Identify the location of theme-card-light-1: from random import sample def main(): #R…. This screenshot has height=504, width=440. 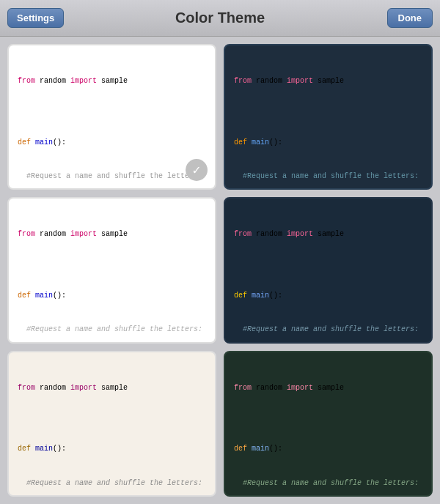
(111, 117).